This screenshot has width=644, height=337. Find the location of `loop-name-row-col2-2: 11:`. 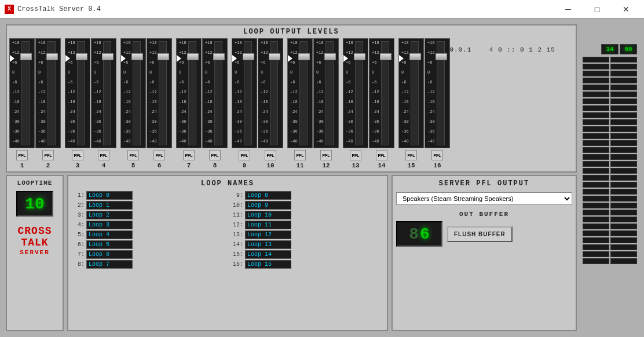

loop-name-row-col2-2: 11: is located at coordinates (307, 215).